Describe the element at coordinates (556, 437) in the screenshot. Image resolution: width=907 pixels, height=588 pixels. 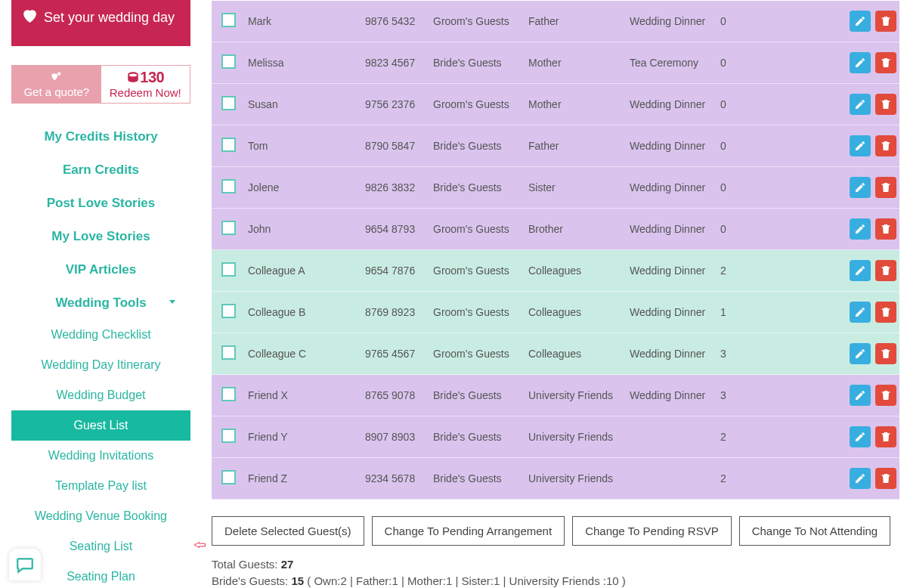
I see `table-row: Friend Y8907 8903Bride's GuestsUniversit…` at that location.